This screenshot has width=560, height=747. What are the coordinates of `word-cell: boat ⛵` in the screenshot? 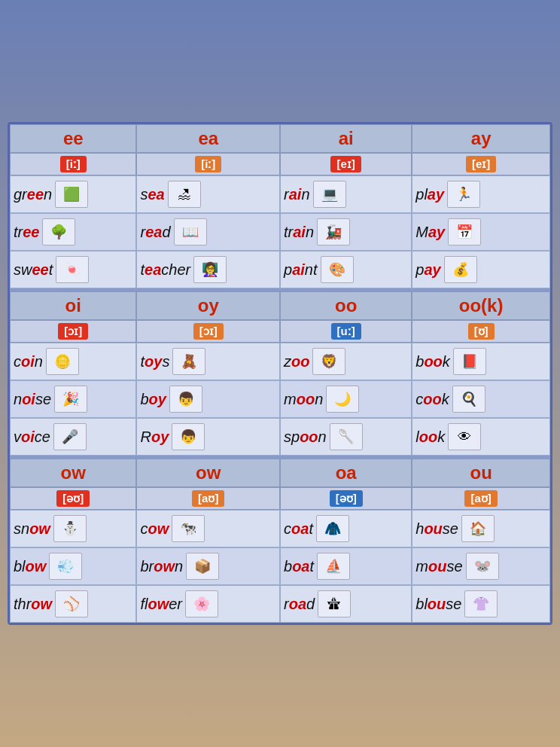 It's located at (346, 566).